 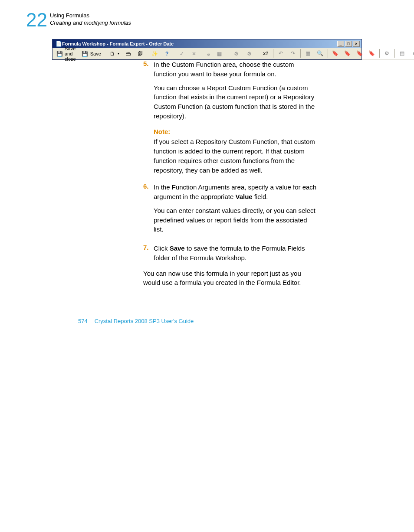 I want to click on undo-button: ↶, so click(x=281, y=53).